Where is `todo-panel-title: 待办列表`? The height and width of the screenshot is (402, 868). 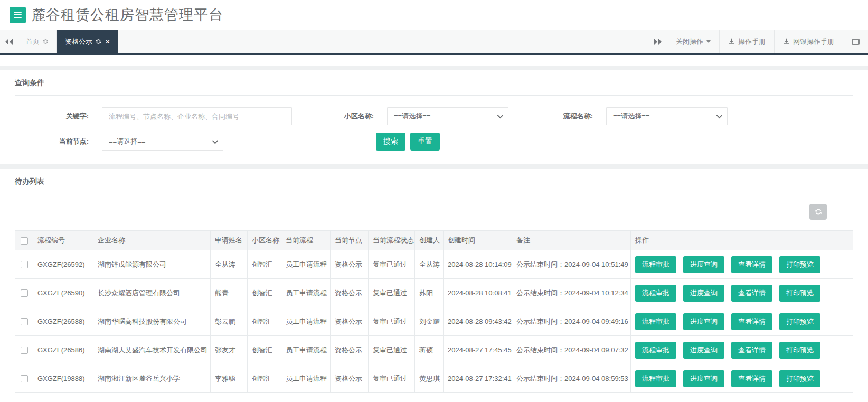
todo-panel-title: 待办列表 is located at coordinates (434, 182).